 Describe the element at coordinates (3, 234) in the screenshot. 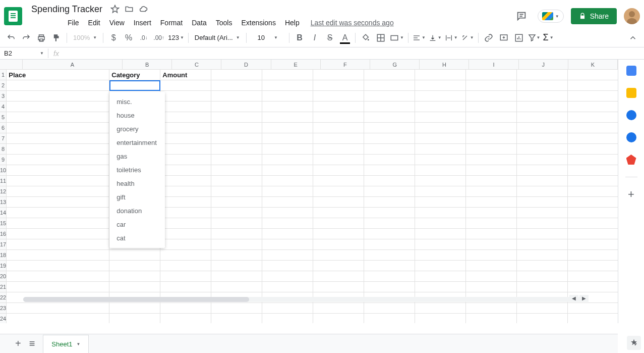

I see `row-header: 16` at that location.